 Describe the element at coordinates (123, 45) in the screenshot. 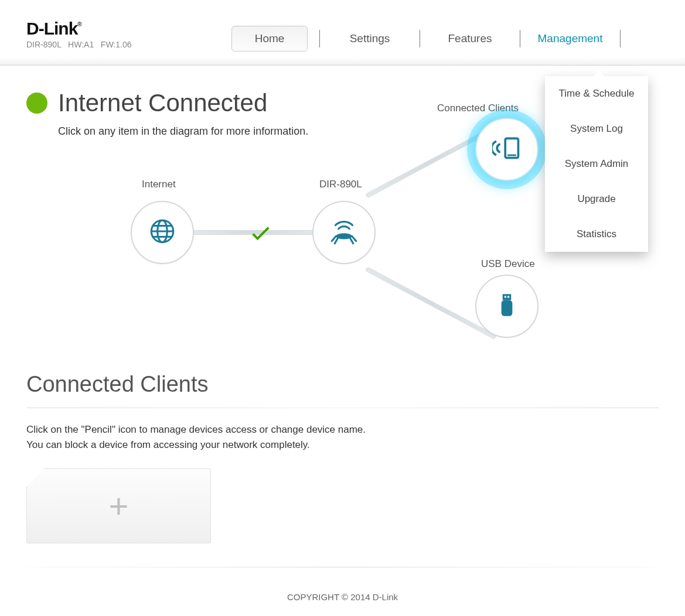

I see `device-info: DIR-890L HW:A1 FW:1.06` at that location.